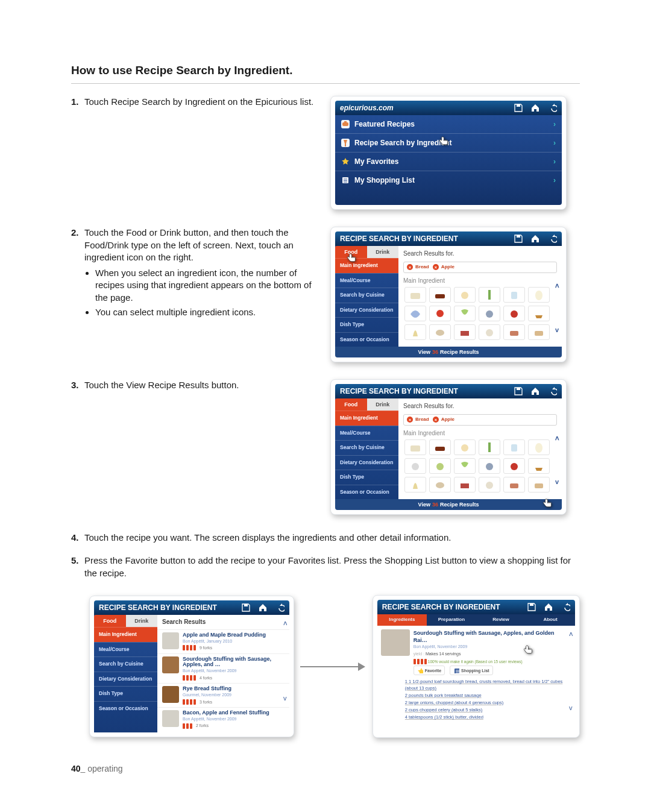 This screenshot has height=812, width=651. Describe the element at coordinates (223, 641) in the screenshot. I see `result-row: Apple and Maple Bread Pudding Bon Appéti…` at that location.